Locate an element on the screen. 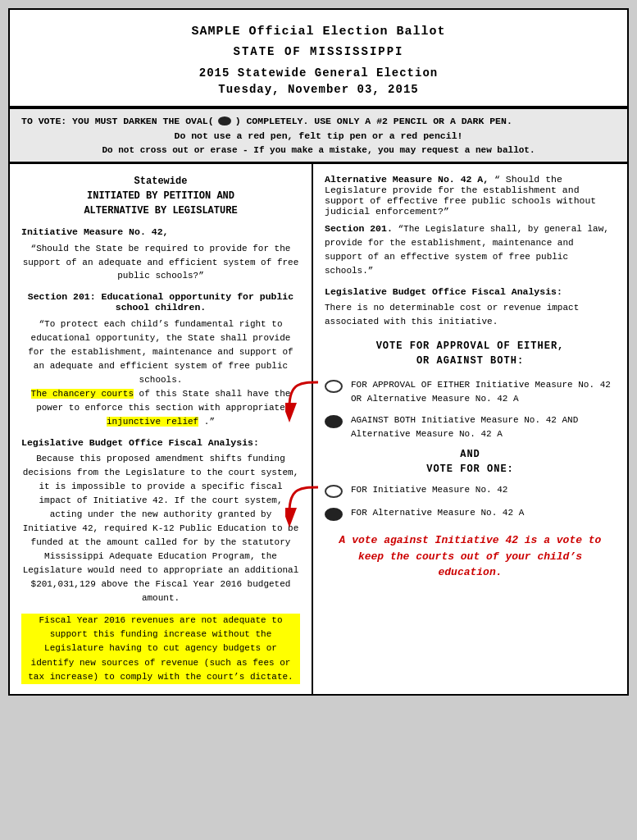 The image size is (637, 840). right-fiscal-body: There is no determinable cost or revenue… is located at coordinates (471, 315).